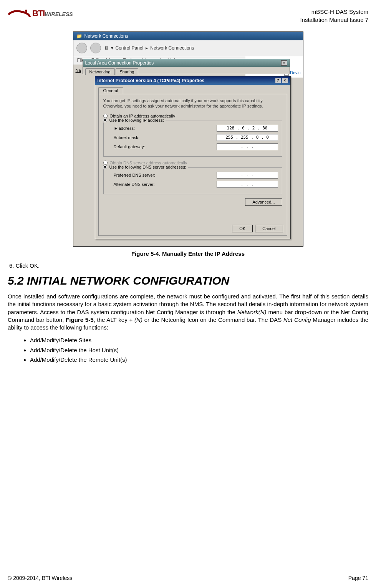 The image size is (376, 588). Describe the element at coordinates (134, 175) in the screenshot. I see `pref-dns-label: Preferred DNS server:` at that location.